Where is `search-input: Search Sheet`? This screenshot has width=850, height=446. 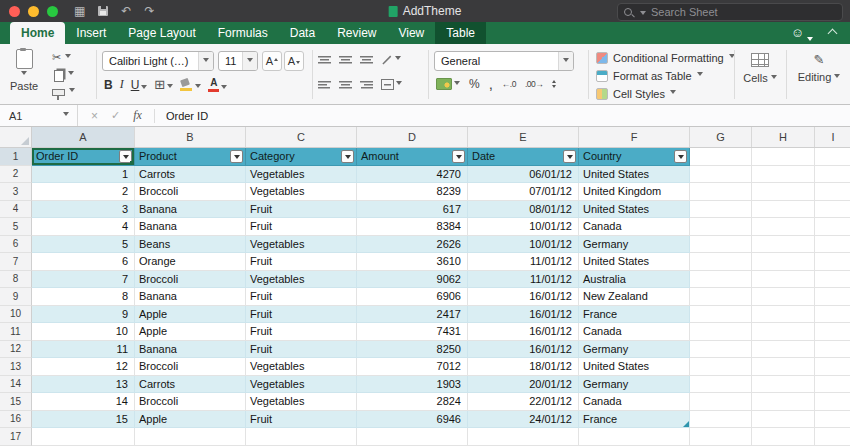
search-input: Search Sheet is located at coordinates (730, 12).